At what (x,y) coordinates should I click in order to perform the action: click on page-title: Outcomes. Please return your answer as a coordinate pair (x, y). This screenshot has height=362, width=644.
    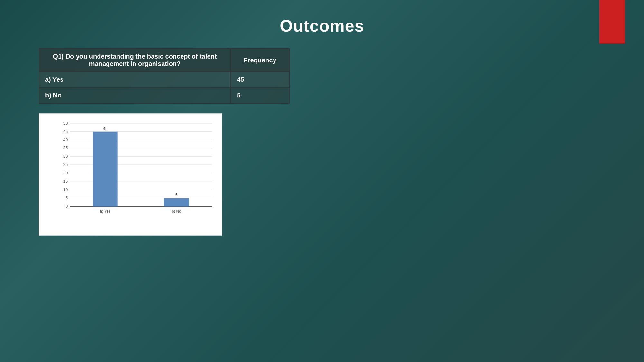
    Looking at the image, I should click on (322, 26).